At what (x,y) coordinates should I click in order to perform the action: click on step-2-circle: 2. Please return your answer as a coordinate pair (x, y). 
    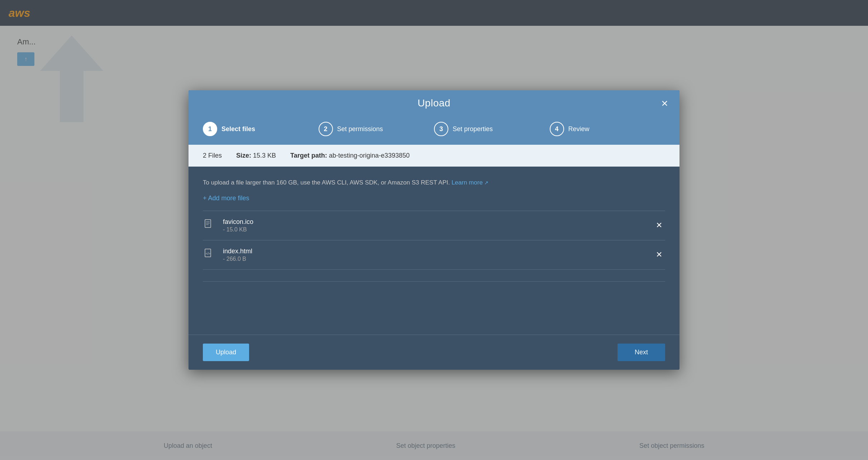
    Looking at the image, I should click on (326, 129).